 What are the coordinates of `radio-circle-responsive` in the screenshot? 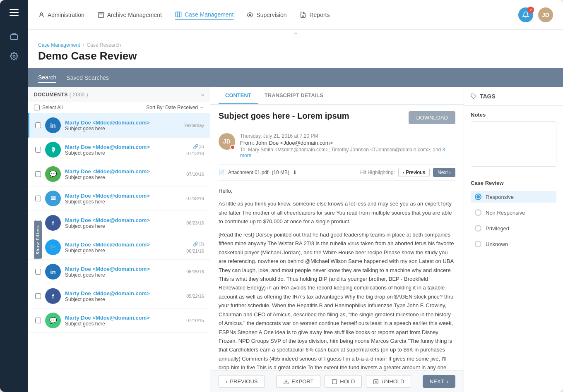 It's located at (478, 197).